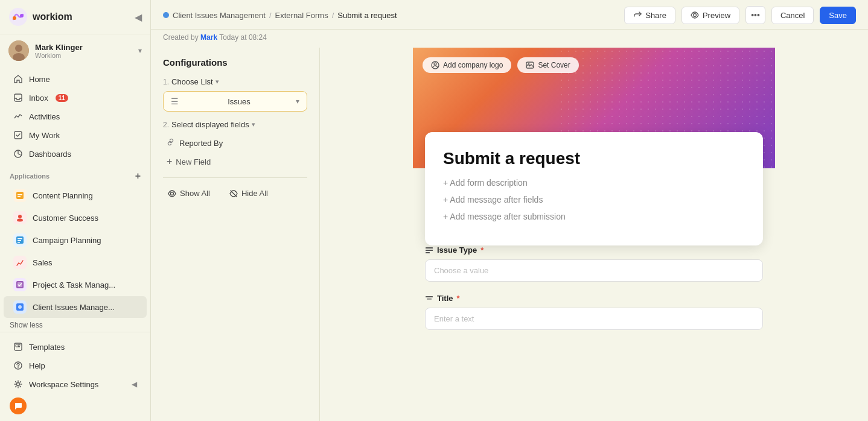 This screenshot has height=421, width=868. Describe the element at coordinates (75, 135) in the screenshot. I see `sidebar-item-mywork: My Work` at that location.